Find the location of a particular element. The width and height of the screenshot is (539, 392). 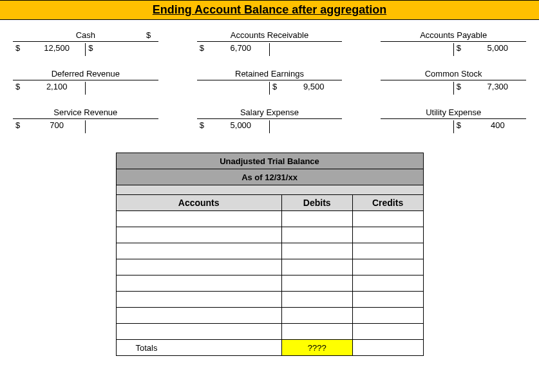

credit-value: 7,300 is located at coordinates (498, 86).